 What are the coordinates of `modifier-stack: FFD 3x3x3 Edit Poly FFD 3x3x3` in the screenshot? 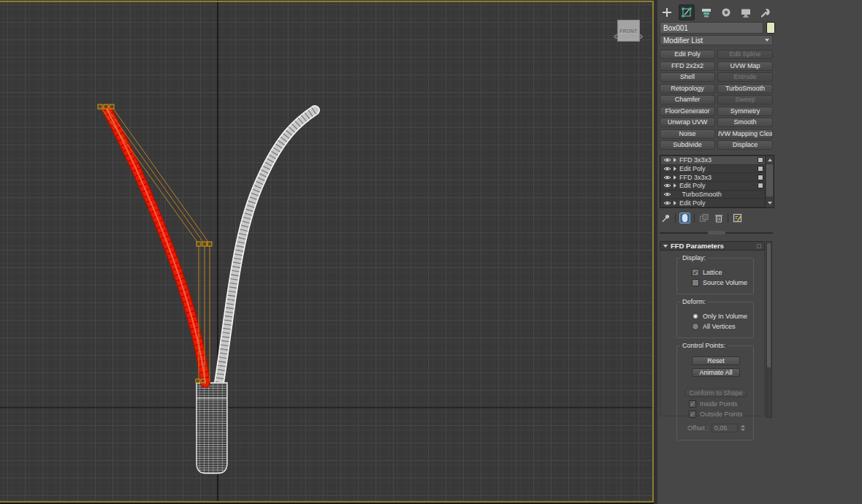 It's located at (717, 181).